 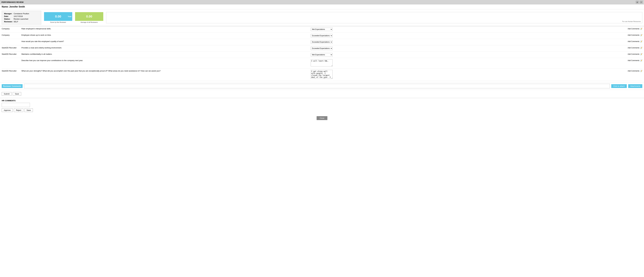 What do you see at coordinates (322, 36) in the screenshot?
I see `row2-select: Met Expectations Exceeded Expectations B…` at bounding box center [322, 36].